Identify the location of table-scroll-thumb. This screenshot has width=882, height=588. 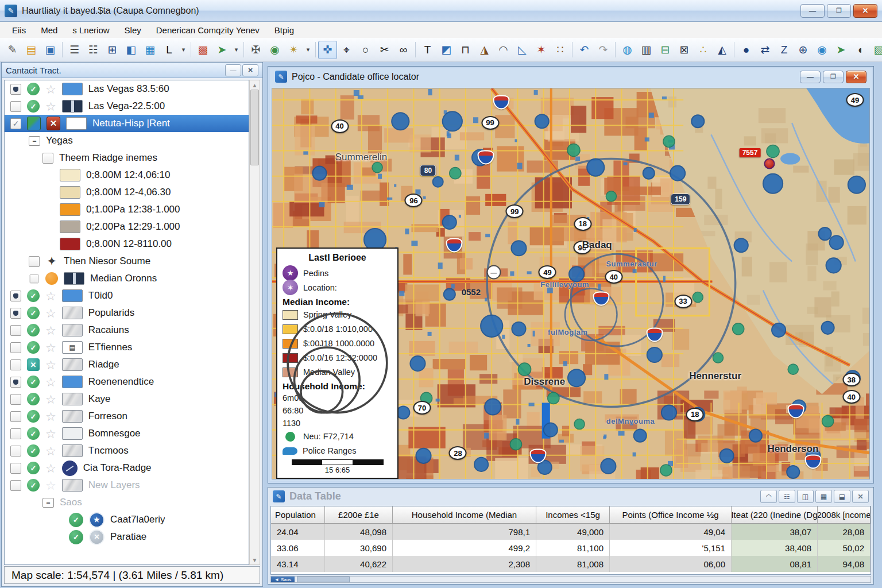
(323, 579).